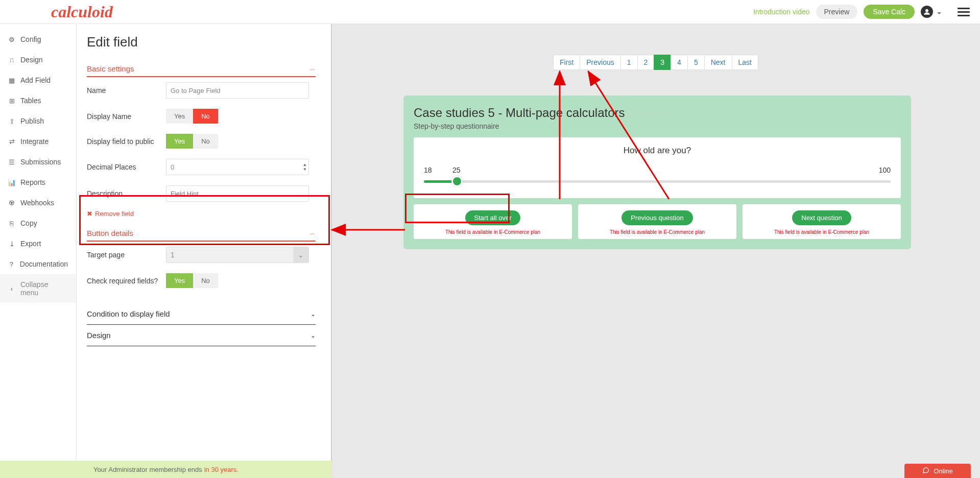  Describe the element at coordinates (931, 12) in the screenshot. I see `user-menu` at that location.